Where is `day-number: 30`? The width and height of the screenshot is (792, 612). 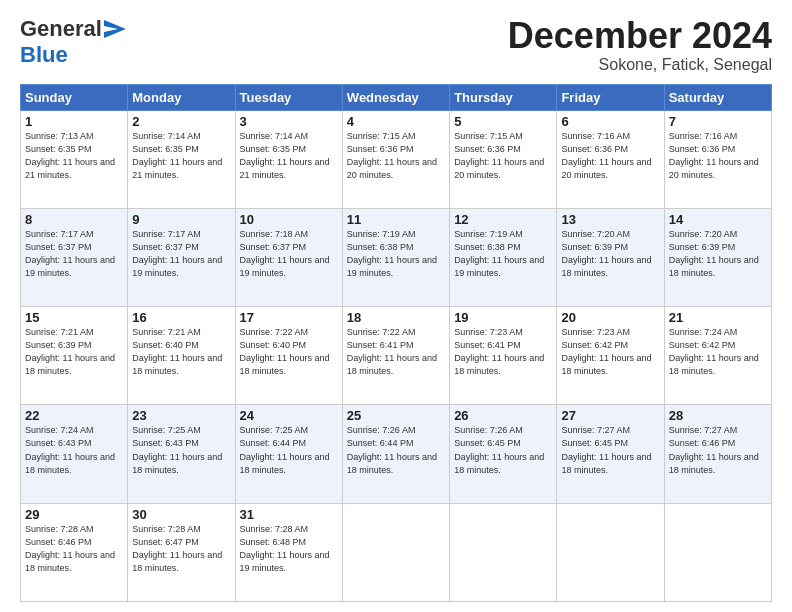
day-number: 30 is located at coordinates (181, 514).